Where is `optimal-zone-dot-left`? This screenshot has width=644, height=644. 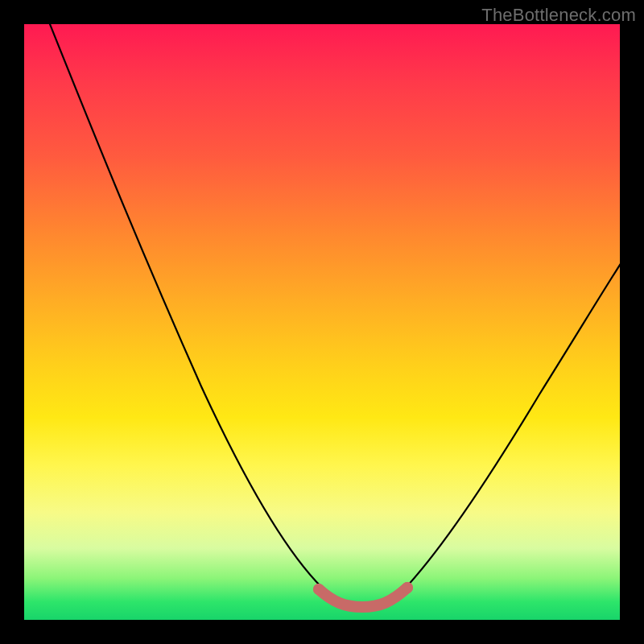 optimal-zone-dot-left is located at coordinates (319, 589).